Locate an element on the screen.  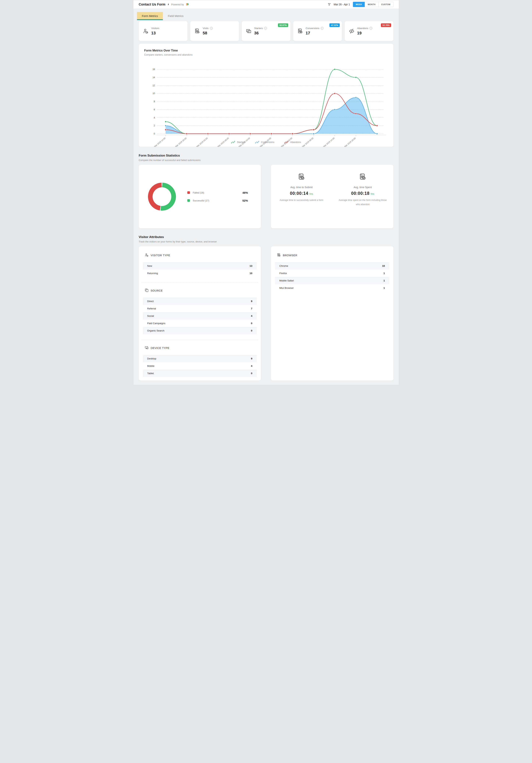
percentage-badge: 62.07% is located at coordinates (283, 25).